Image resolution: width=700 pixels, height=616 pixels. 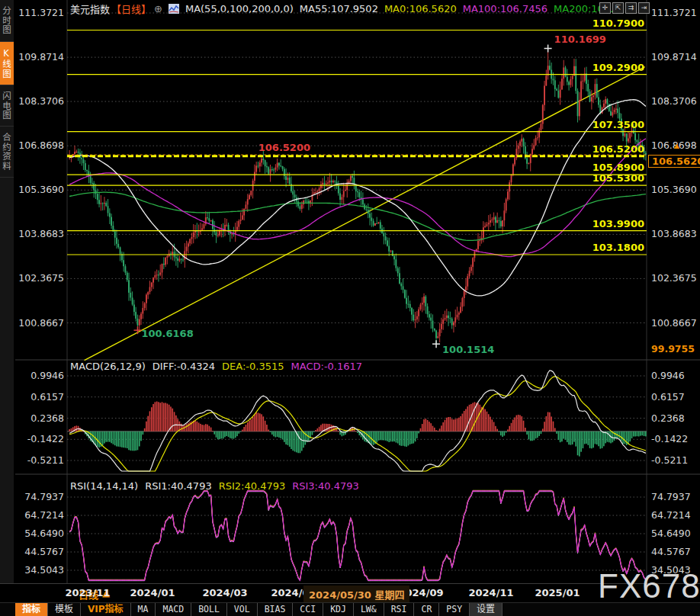 I want to click on toolbar-item-ma: MA, so click(x=143, y=610).